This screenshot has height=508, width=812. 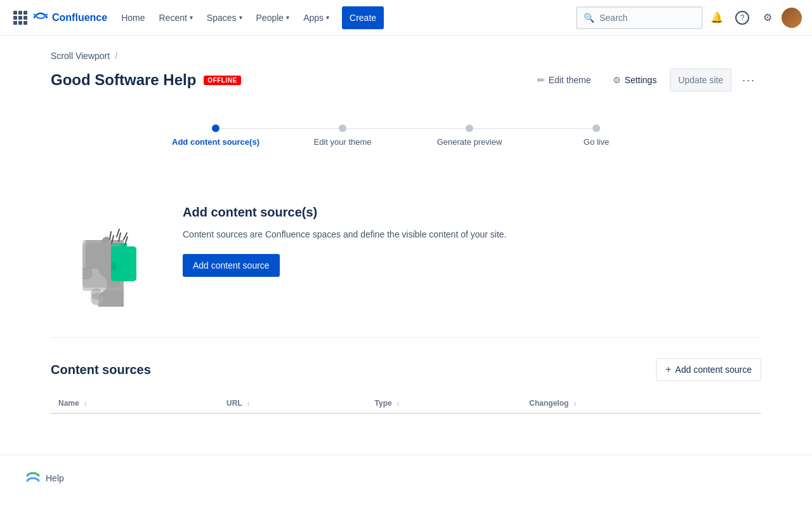 I want to click on user-avatar, so click(x=792, y=18).